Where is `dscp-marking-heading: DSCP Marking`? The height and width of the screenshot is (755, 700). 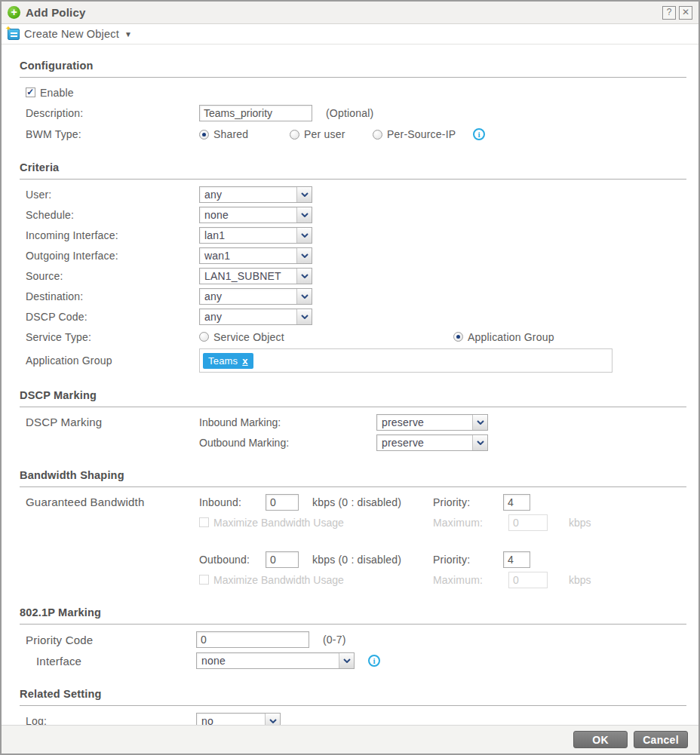 dscp-marking-heading: DSCP Marking is located at coordinates (353, 395).